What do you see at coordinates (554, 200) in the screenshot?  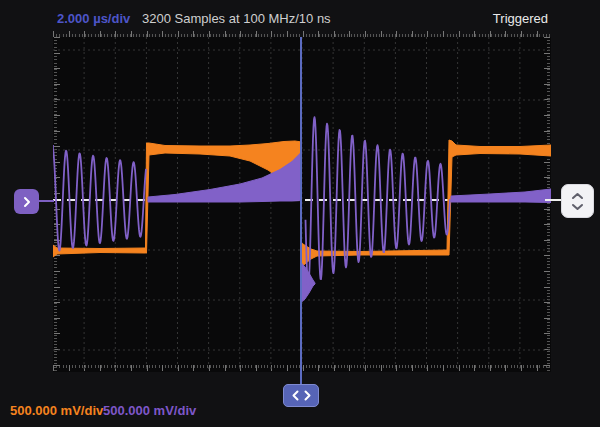 I see `offset-connector-line` at bounding box center [554, 200].